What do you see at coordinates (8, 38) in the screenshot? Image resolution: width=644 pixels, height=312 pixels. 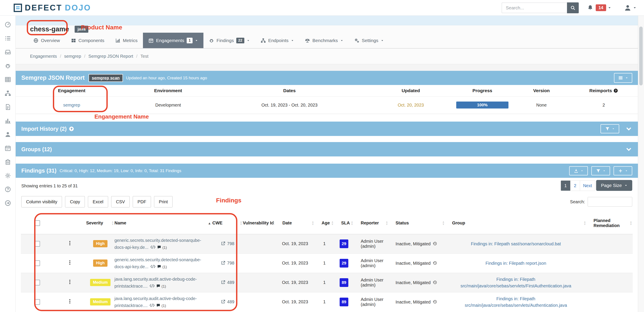 I see `list-icon` at bounding box center [8, 38].